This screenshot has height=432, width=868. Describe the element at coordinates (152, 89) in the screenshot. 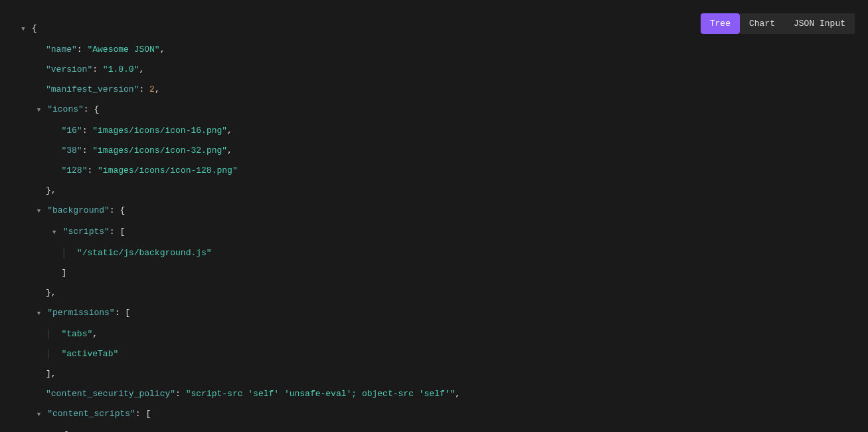

I see `json-number: 2` at that location.